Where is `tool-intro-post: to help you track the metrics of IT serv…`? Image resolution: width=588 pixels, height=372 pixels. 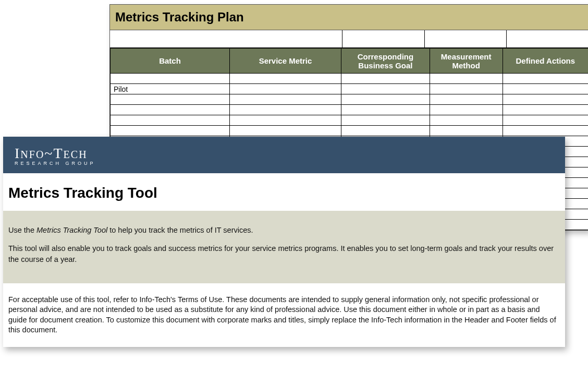
tool-intro-post: to help you track the metrics of IT serv… is located at coordinates (181, 230).